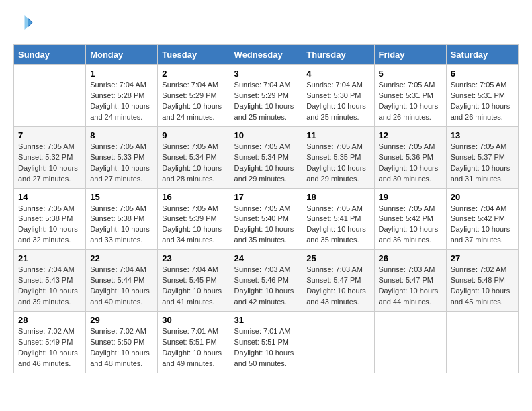  Describe the element at coordinates (410, 157) in the screenshot. I see `calendar-cell: 12Sunrise: 7:05 AMSunset: 5:36 PMDayligh…` at that location.